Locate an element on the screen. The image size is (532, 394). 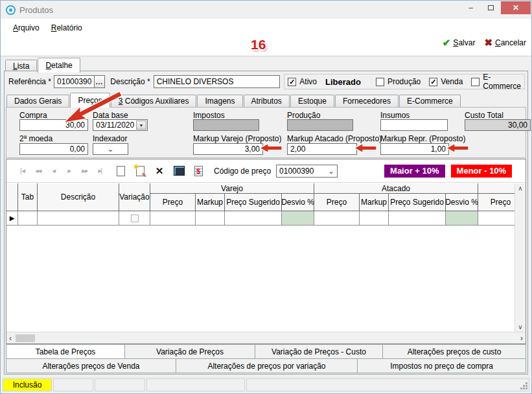
markup-repr-input: 1,00 is located at coordinates (415, 149).